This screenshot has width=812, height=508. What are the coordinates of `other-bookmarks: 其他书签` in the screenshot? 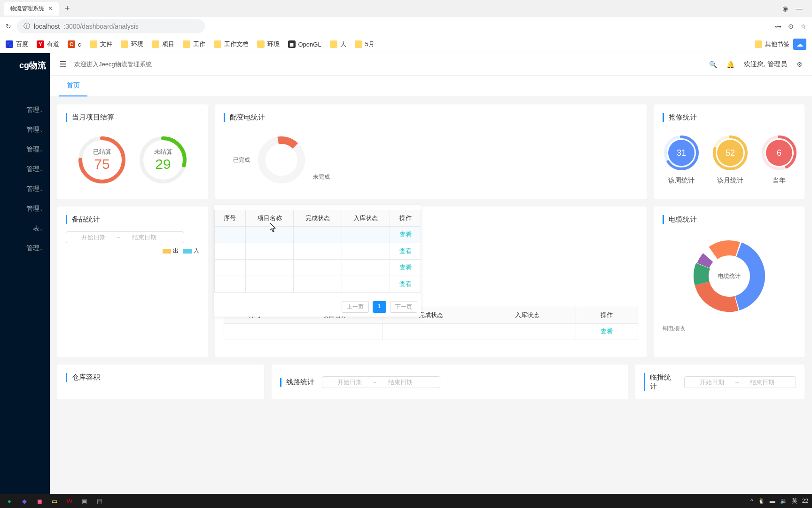 It's located at (772, 44).